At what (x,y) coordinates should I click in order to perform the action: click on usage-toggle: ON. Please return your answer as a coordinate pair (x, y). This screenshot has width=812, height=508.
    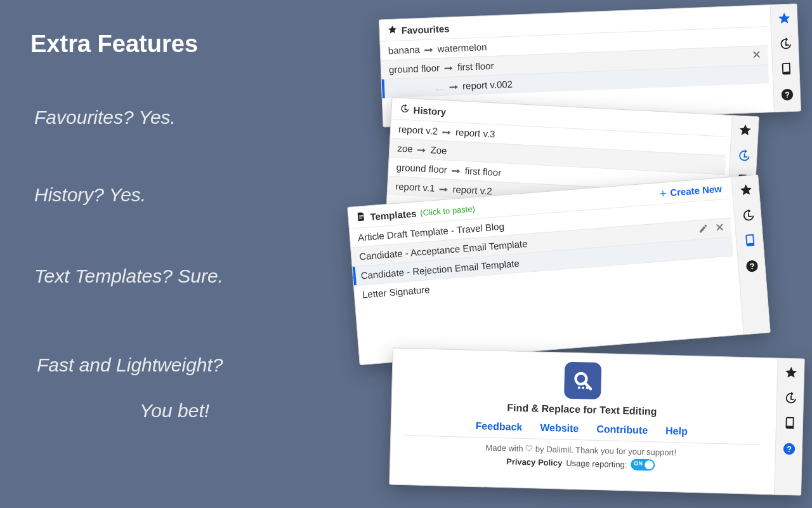
    Looking at the image, I should click on (643, 465).